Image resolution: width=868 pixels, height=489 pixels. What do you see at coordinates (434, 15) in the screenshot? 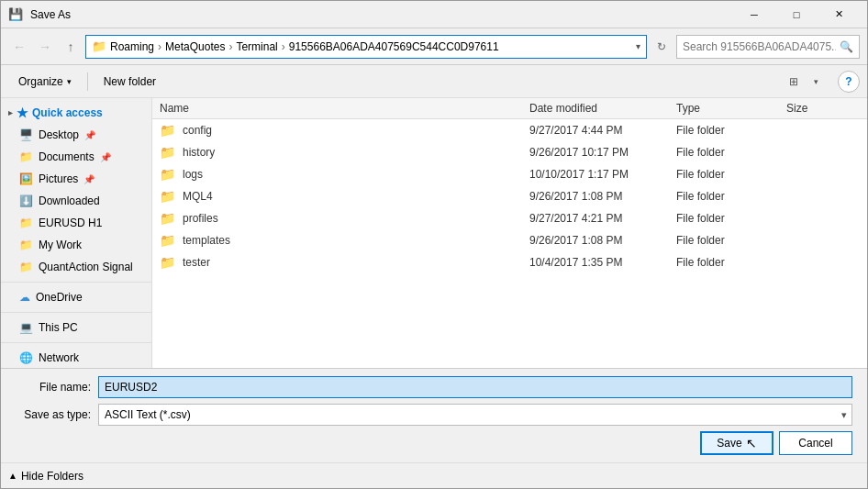
I see `title-bar: 💾 Save As ─ □ ✕` at bounding box center [434, 15].